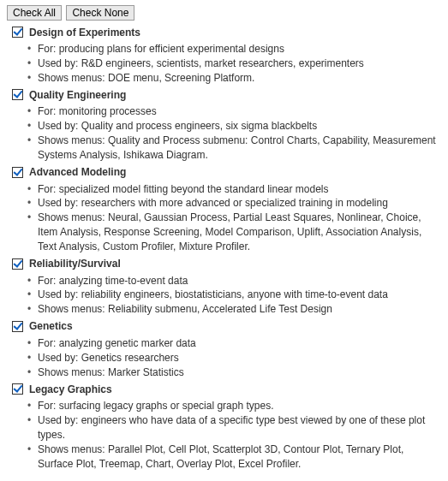  I want to click on section-detail-used-by: Used by: R&D engineers, scientists, mark…, so click(235, 63).